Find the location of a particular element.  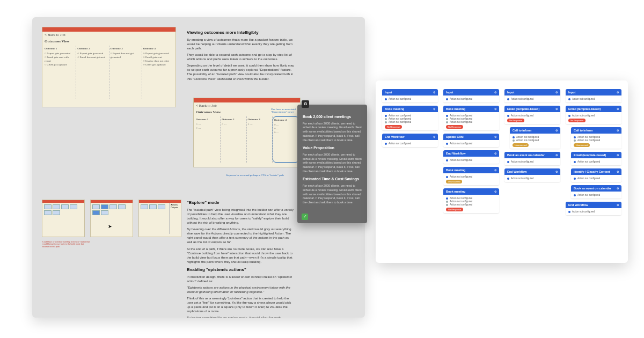

flow-node-body: Action not configuredNo Response is located at coordinates (532, 118).